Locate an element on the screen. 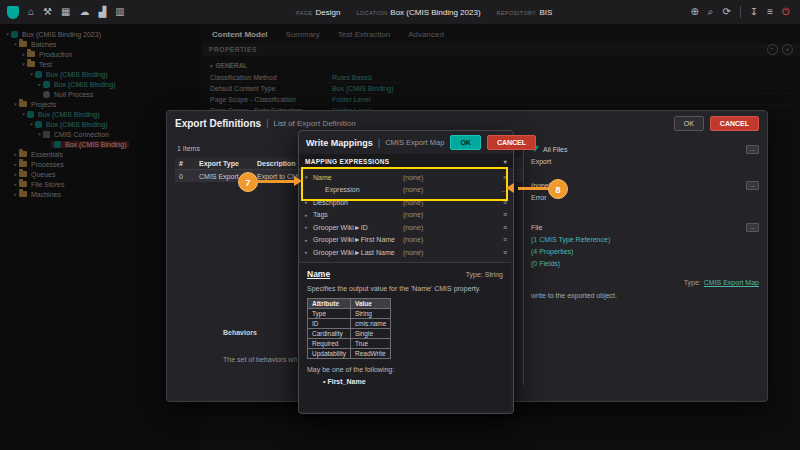 This screenshot has width=800, height=450. crumb-value: BIS is located at coordinates (546, 12).